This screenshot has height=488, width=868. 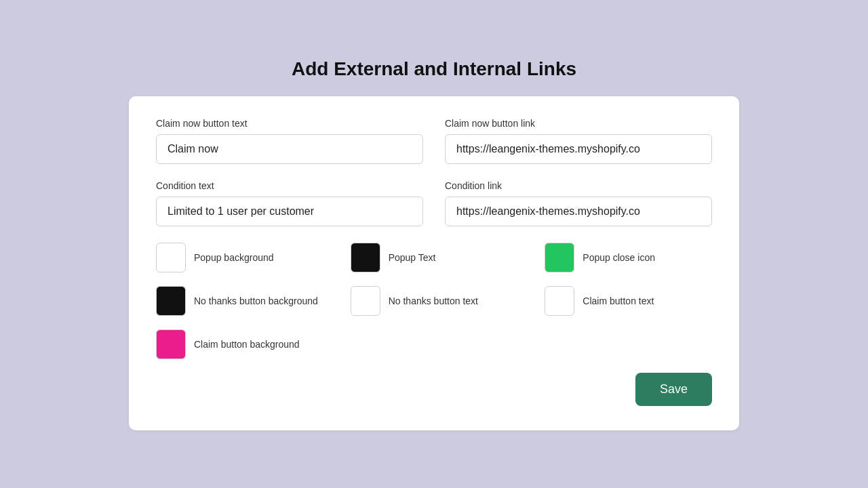 What do you see at coordinates (578, 211) in the screenshot?
I see `condition-link-input` at bounding box center [578, 211].